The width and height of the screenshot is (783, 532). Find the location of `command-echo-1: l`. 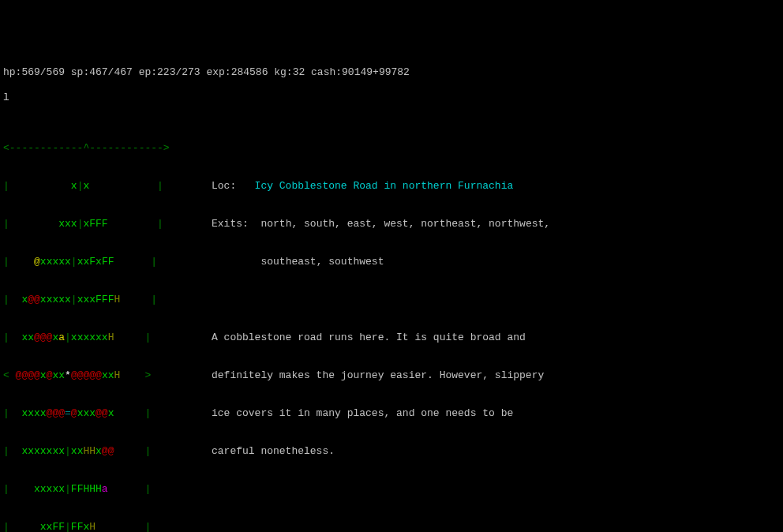

command-echo-1: l is located at coordinates (393, 98).